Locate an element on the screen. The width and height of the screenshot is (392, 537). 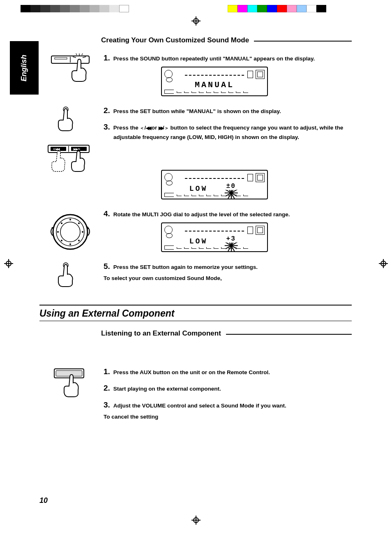
note-text: To cancel the setting is located at coordinates (228, 417).